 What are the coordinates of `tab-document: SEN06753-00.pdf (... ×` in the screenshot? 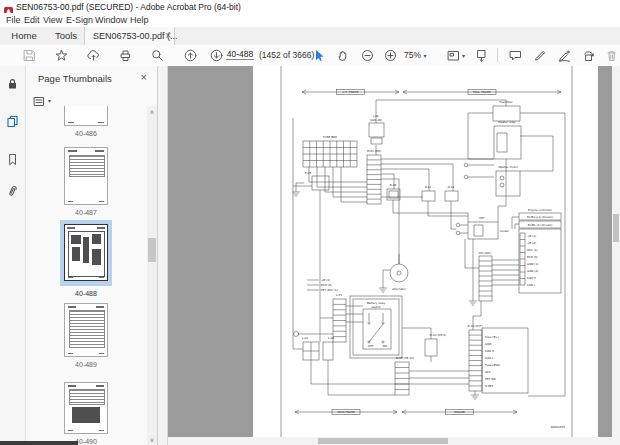 It's located at (130, 36).